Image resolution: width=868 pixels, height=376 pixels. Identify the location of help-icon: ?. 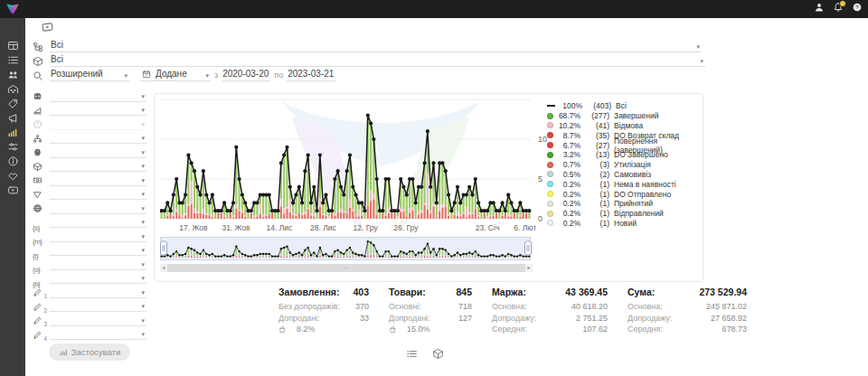
(857, 7).